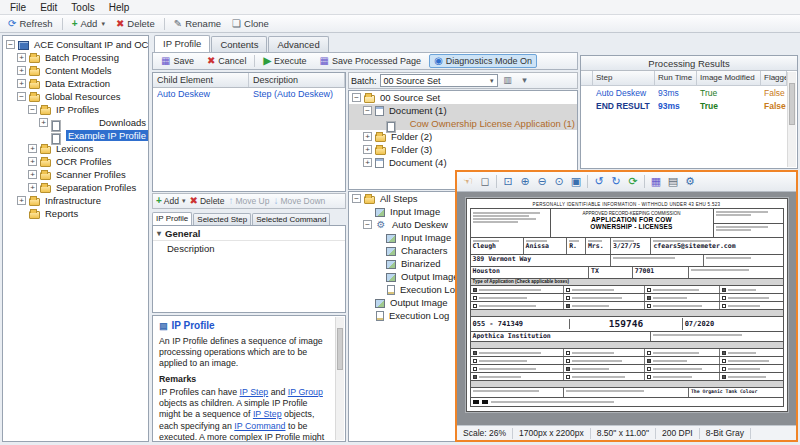 The width and height of the screenshot is (800, 445). I want to click on results-column-flagged: Flagged, so click(774, 78).